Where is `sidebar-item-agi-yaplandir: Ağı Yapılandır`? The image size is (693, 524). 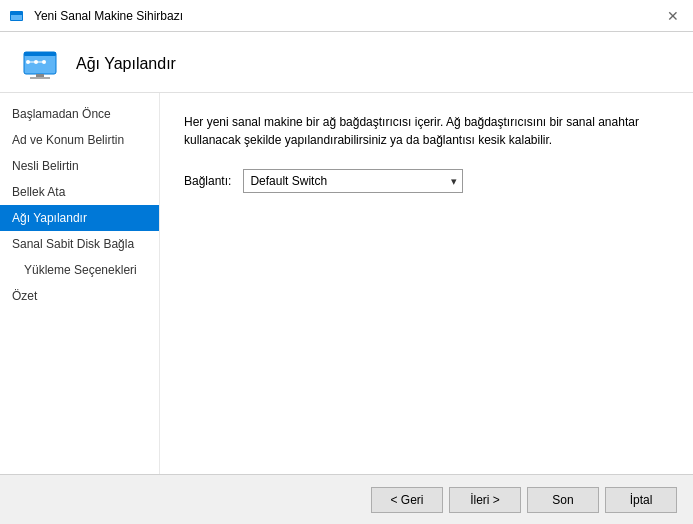
sidebar-item-agi-yaplandir: Ağı Yapılandır is located at coordinates (80, 218).